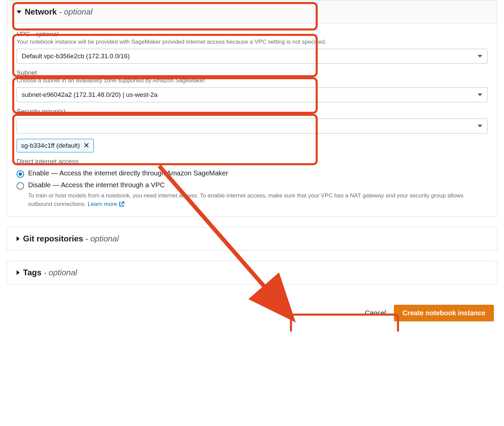  Describe the element at coordinates (444, 313) in the screenshot. I see `create-notebook-instance-button: Create notebook instance` at that location.